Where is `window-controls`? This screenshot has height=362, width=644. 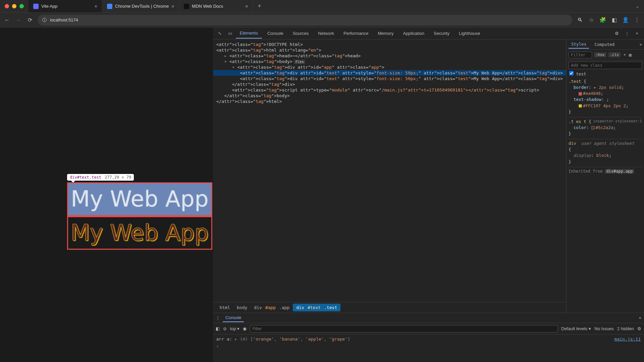
window-controls is located at coordinates (14, 6).